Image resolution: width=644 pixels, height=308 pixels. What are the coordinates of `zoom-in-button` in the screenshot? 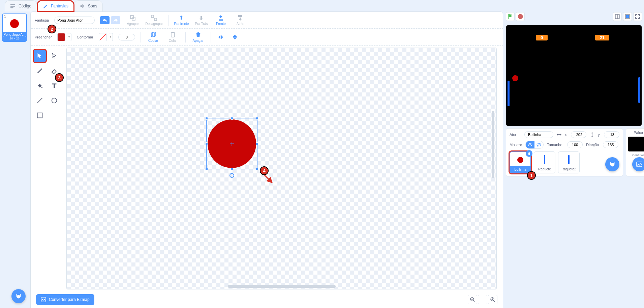 It's located at (493, 300).